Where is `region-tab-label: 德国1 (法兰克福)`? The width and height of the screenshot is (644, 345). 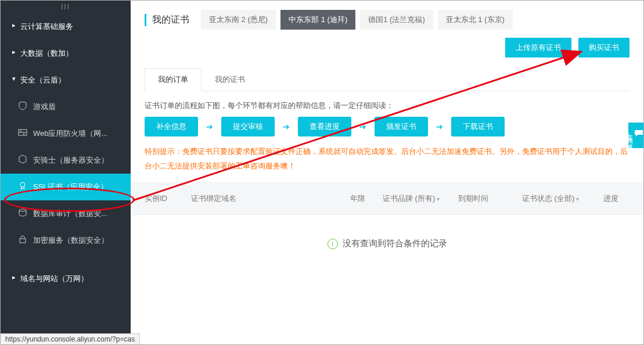
region-tab-label: 德国1 (法兰克福) is located at coordinates (397, 20).